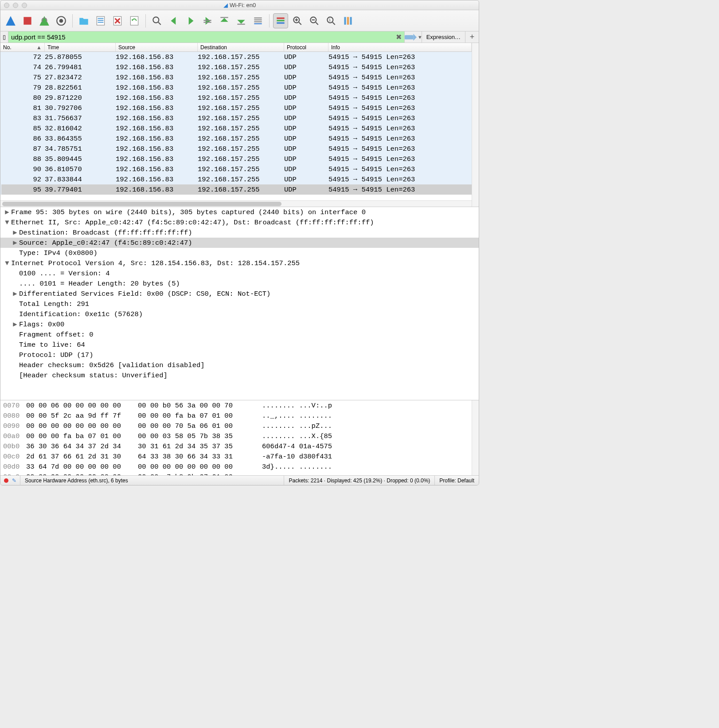  Describe the element at coordinates (236, 190) in the screenshot. I see `packet-row: 9539.779401192.168.156.83192.168.157.255…` at that location.